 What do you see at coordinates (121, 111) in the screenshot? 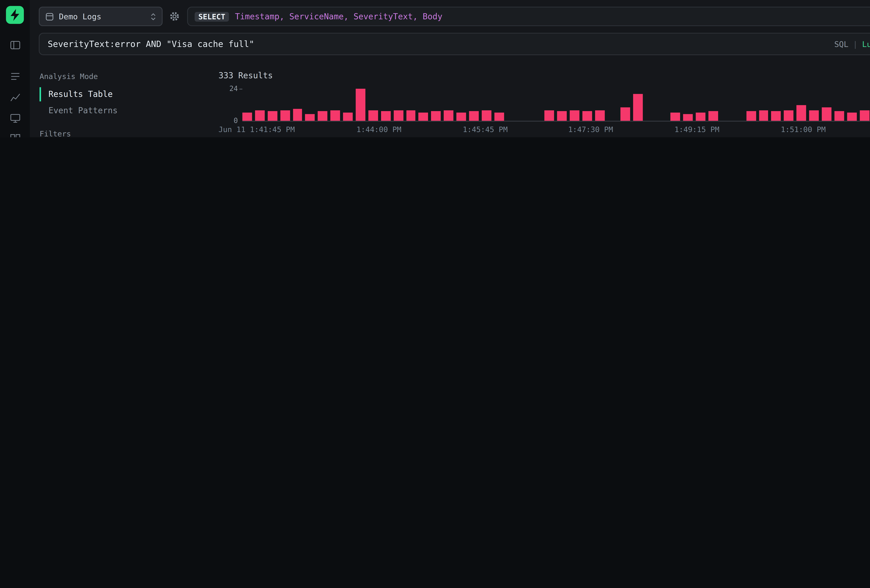
I see `mode-event-patterns: Event Patterns` at bounding box center [121, 111].